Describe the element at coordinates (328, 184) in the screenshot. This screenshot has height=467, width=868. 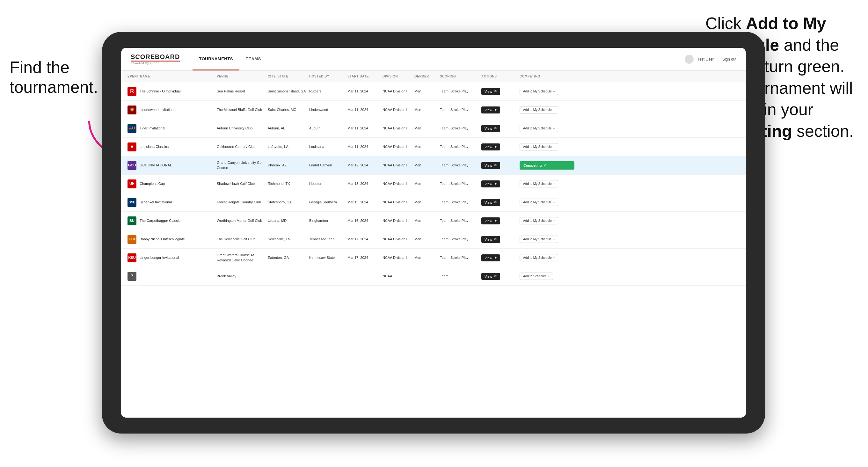
I see `hosted-by-cell: Houston` at that location.